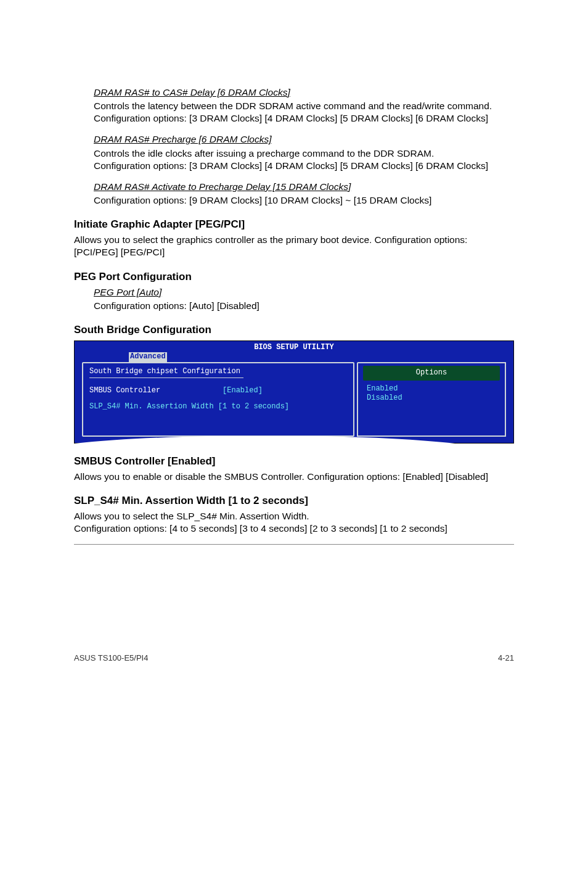  Describe the element at coordinates (148, 357) in the screenshot. I see `bios-tab-advanced: Advanced` at that location.